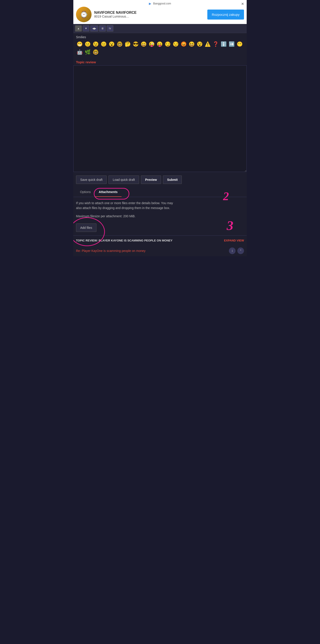 This screenshot has width=320, height=644. I want to click on reply-icons: i ", so click(236, 251).